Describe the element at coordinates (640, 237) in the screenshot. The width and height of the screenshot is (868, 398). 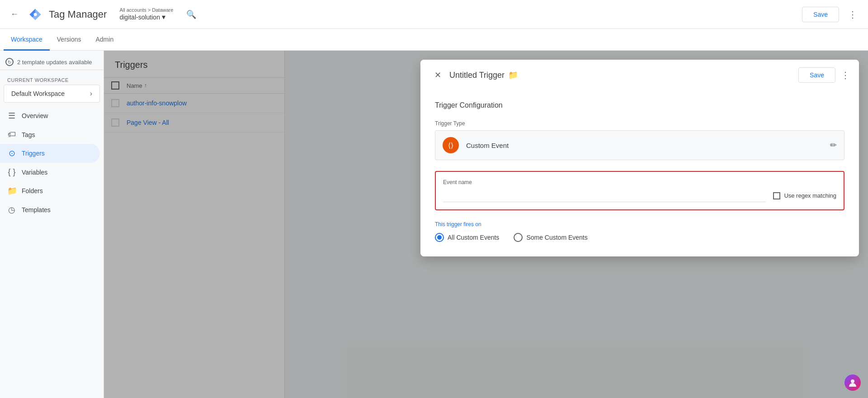
I see `radio-group: All Custom Events Some Custom Events` at that location.